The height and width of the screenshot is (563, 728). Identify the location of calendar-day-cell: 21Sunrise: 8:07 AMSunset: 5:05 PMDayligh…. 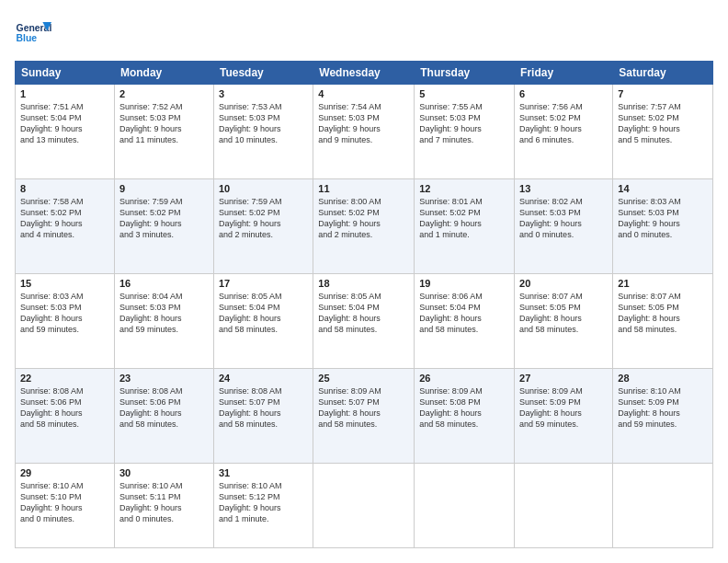
(664, 320).